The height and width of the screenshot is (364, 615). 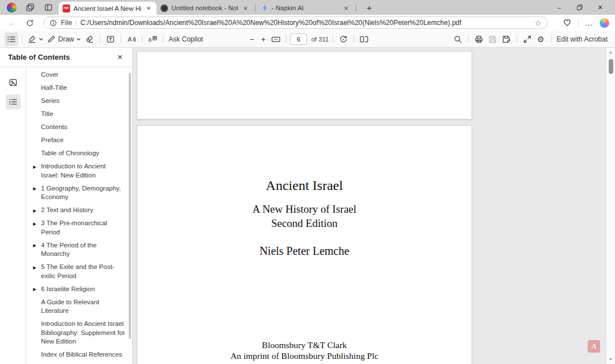 What do you see at coordinates (186, 39) in the screenshot?
I see `ask-copilot-button: Ask Copilot` at bounding box center [186, 39].